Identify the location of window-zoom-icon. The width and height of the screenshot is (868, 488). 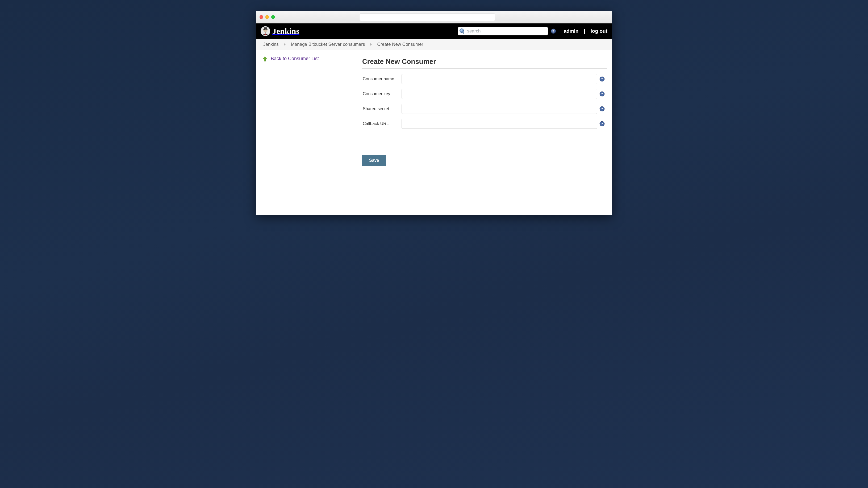
(273, 17).